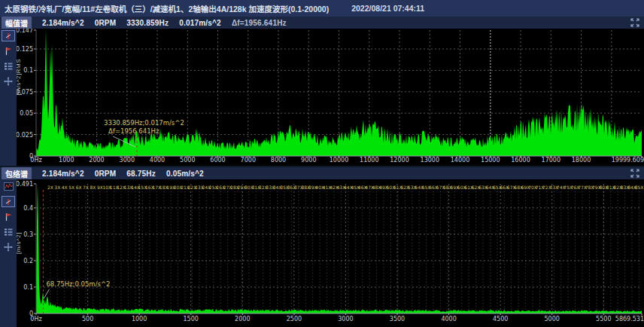 The width and height of the screenshot is (644, 327). Describe the element at coordinates (86, 187) in the screenshot. I see `svg-text: 7X` at that location.